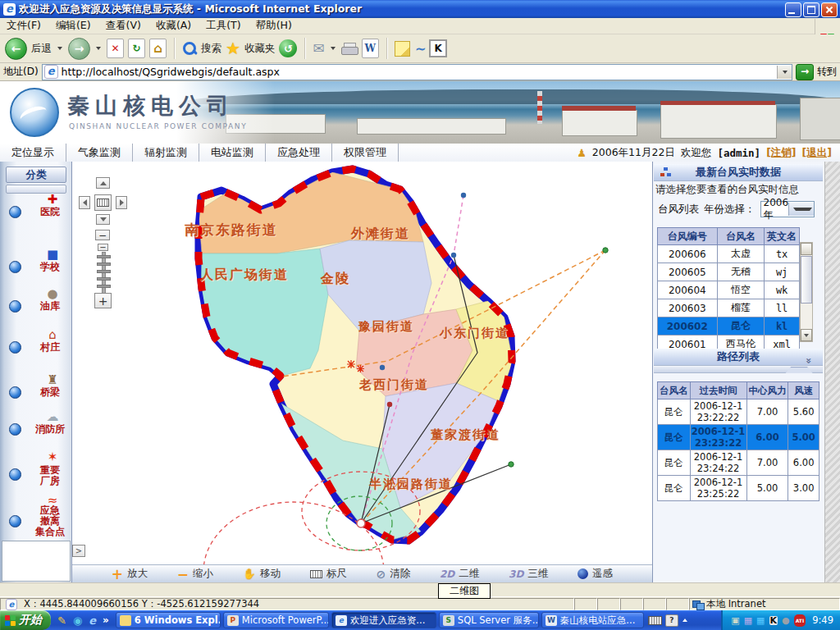  I want to click on hide-icons-chevron, so click(685, 620).